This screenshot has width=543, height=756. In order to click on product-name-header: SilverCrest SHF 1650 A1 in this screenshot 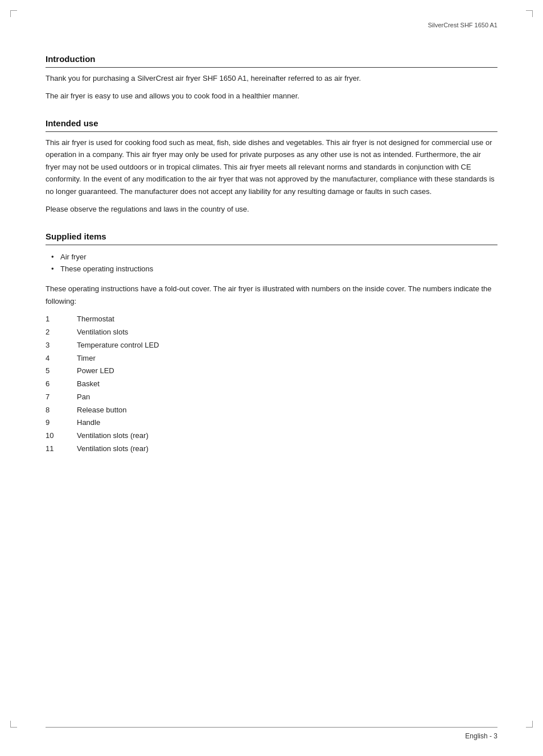, I will do `click(463, 25)`.